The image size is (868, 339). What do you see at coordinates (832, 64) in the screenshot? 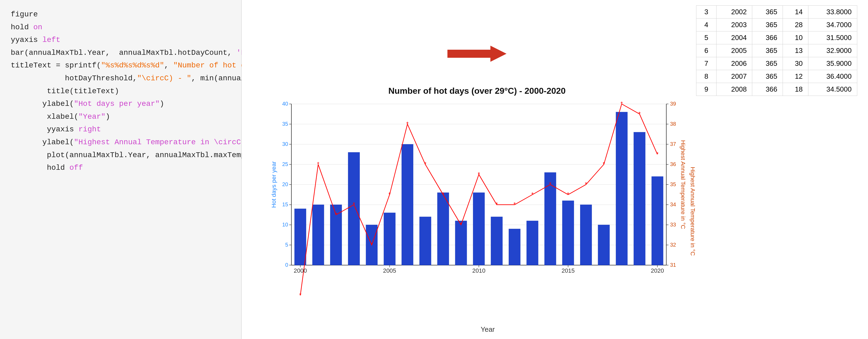
I see `table-cell: 35.9000` at bounding box center [832, 64].